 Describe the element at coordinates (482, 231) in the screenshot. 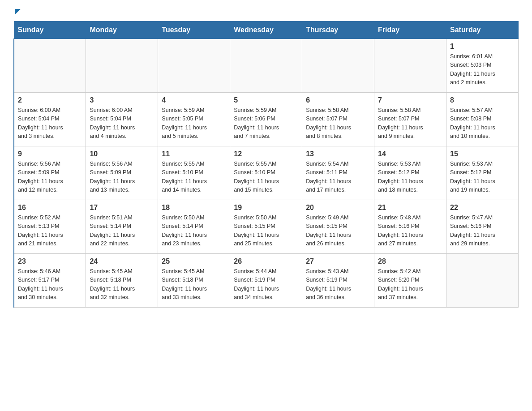

I see `day-info: Sunrise: 5:47 AMSunset: 5:16 PMDaylight:…` at that location.